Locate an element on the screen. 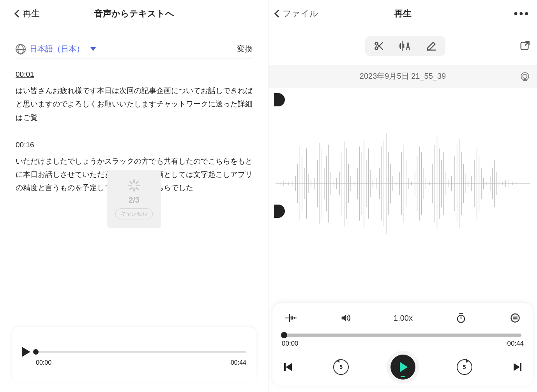 The image size is (537, 392). rewind-5-button: 5 is located at coordinates (341, 367).